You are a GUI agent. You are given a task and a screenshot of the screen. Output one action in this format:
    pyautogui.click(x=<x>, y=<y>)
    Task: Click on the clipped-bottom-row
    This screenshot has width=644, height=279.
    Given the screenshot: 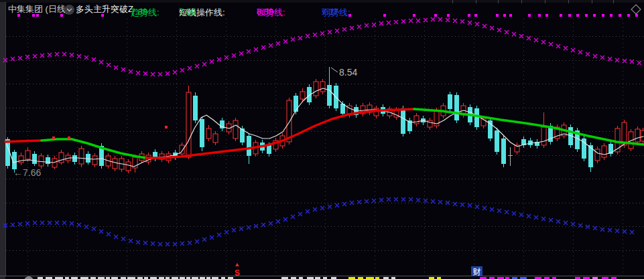 What is the action you would take?
    pyautogui.click(x=320, y=278)
    